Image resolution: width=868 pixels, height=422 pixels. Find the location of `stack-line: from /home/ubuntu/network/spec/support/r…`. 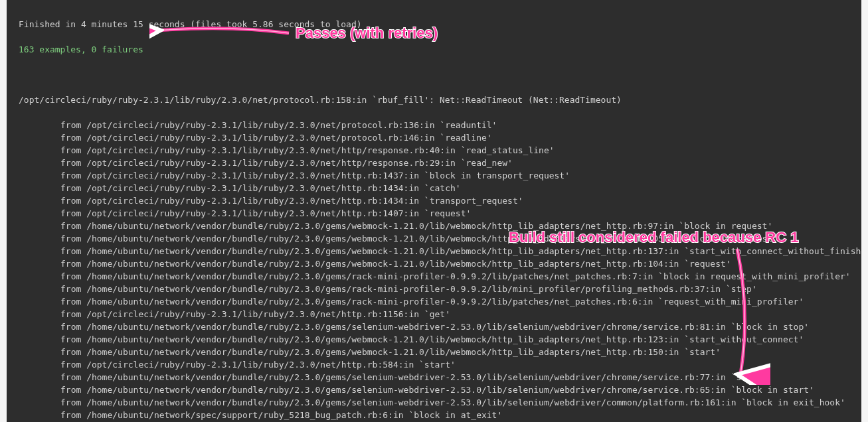

stack-line: from /home/ubuntu/network/spec/support/r… is located at coordinates (434, 415).